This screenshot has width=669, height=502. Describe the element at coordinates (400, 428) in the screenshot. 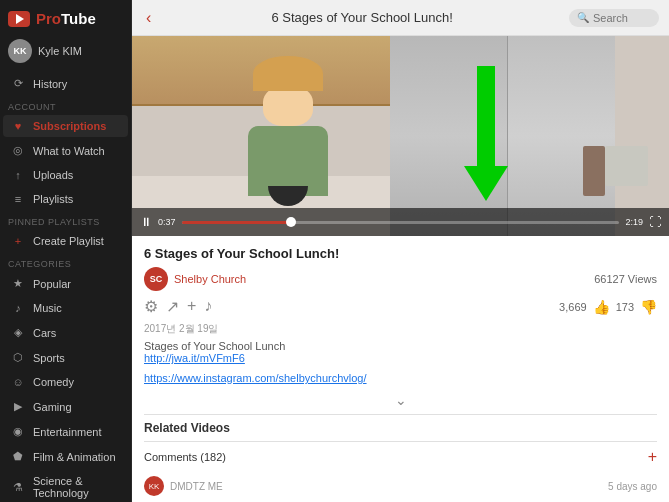

I see `related-videos-header: Related Videos` at that location.